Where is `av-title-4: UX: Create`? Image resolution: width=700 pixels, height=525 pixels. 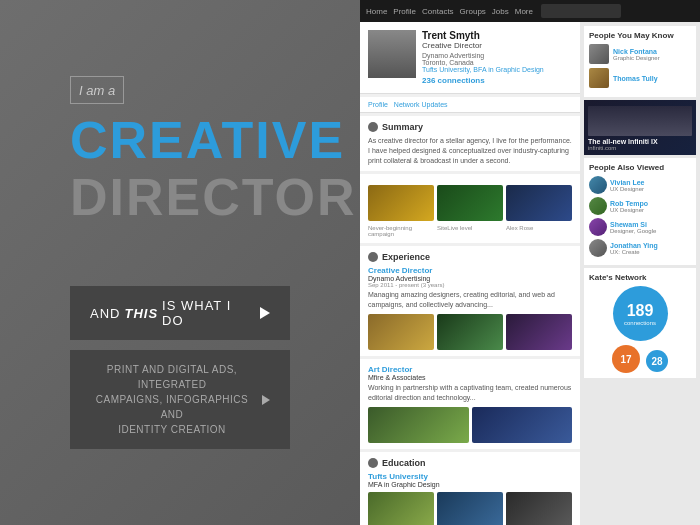 av-title-4: UX: Create is located at coordinates (634, 252).